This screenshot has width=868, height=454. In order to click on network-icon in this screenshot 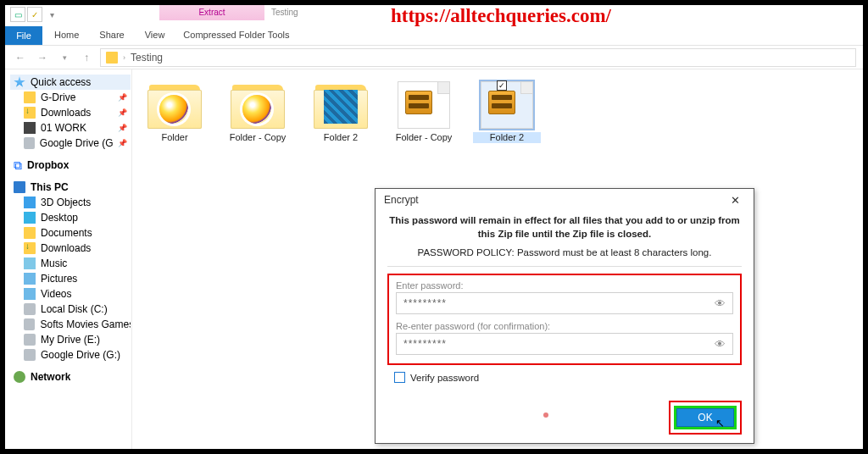, I will do `click(19, 377)`.